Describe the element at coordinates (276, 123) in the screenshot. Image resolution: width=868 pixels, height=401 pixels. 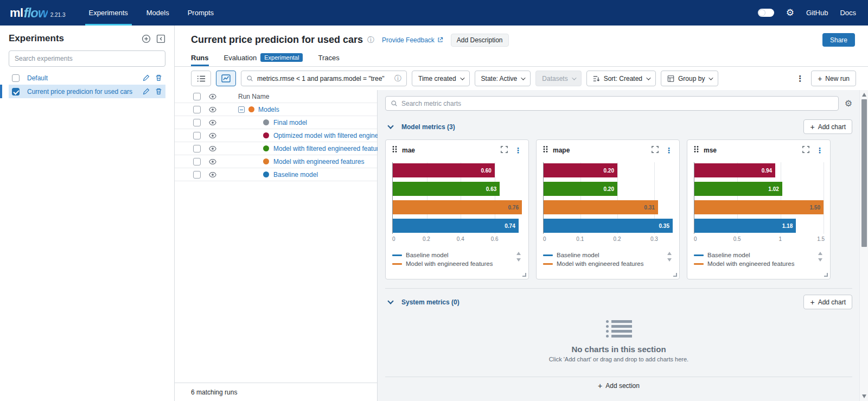
I see `table-row: Final model` at that location.